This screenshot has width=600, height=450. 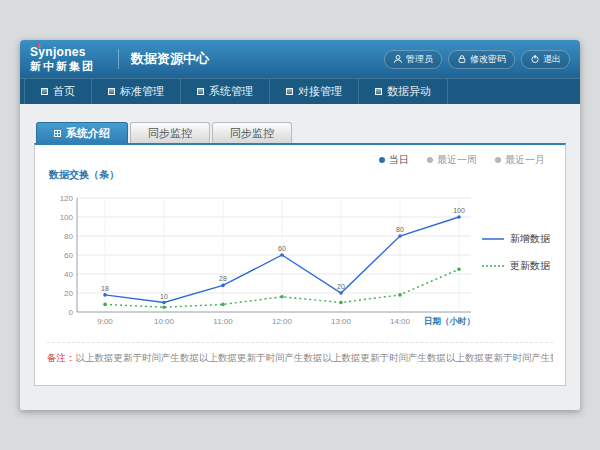 I want to click on svg-text: 14:00, so click(x=400, y=322).